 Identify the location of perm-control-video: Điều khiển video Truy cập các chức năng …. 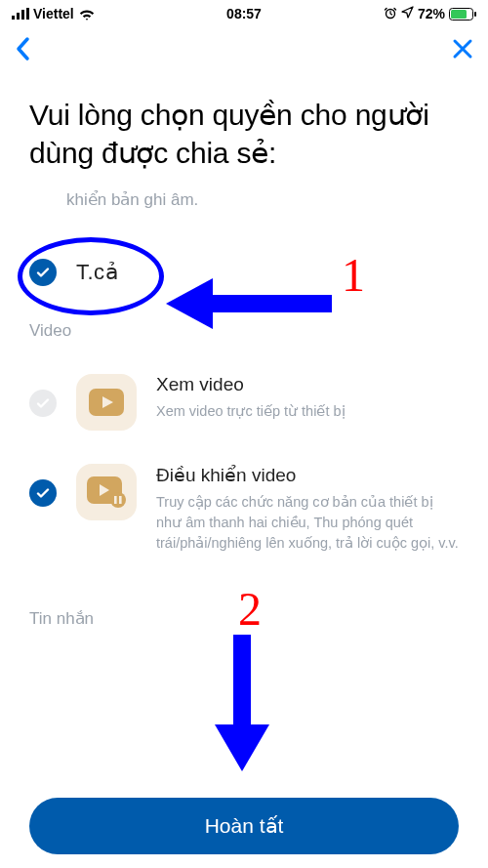
(244, 509).